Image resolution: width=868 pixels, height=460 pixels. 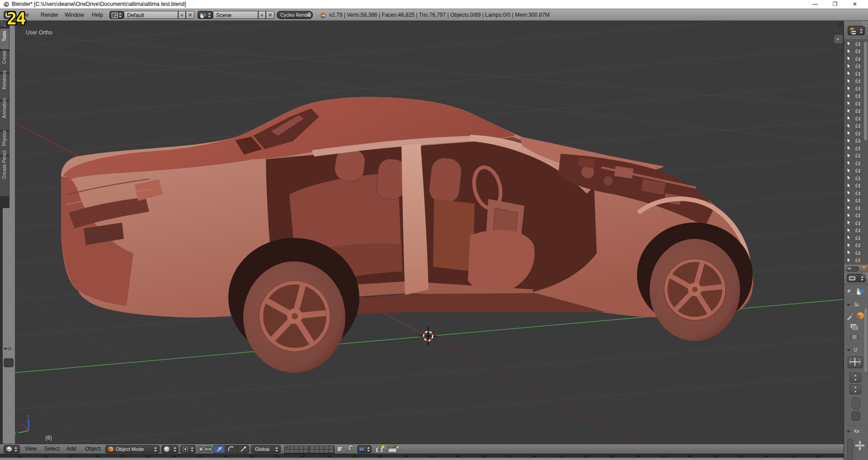 What do you see at coordinates (117, 15) in the screenshot?
I see `layout-icon-dropdown` at bounding box center [117, 15].